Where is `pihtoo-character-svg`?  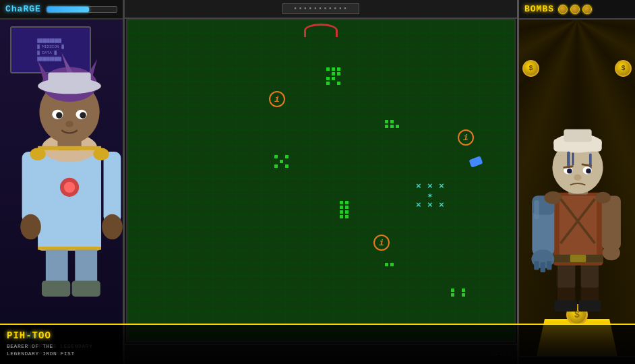
pihtoo-character-svg is located at coordinates (578, 221).